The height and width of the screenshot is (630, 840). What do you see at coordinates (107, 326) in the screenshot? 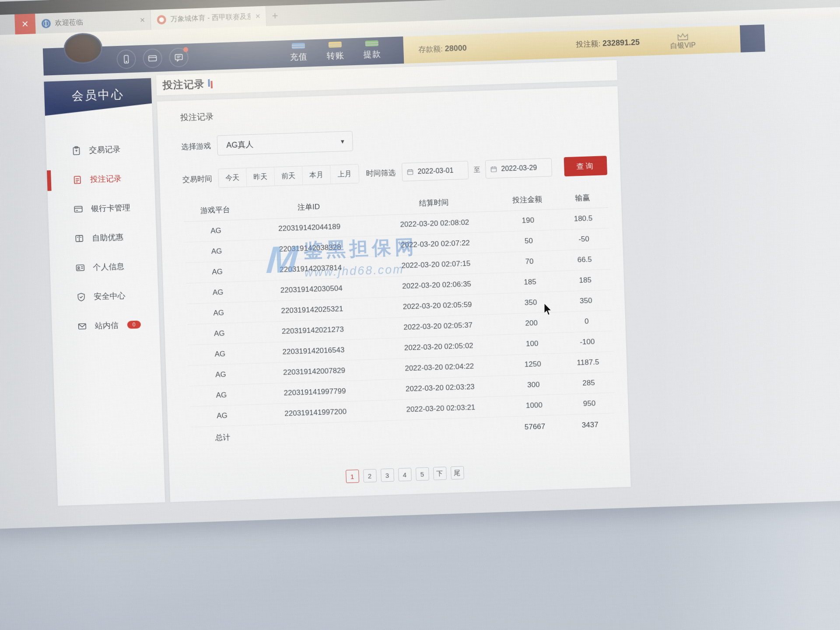
I see `sidebar-item-label: 站内信` at bounding box center [107, 326].